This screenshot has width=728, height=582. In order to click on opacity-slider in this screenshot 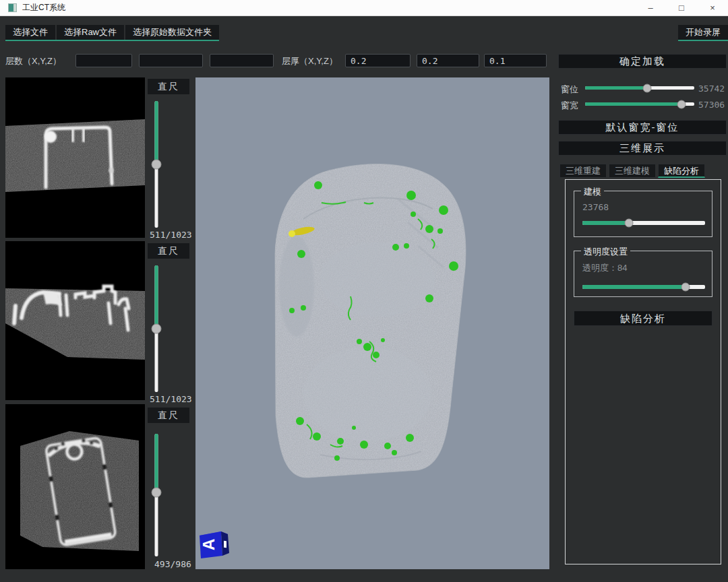, I will do `click(644, 287)`.